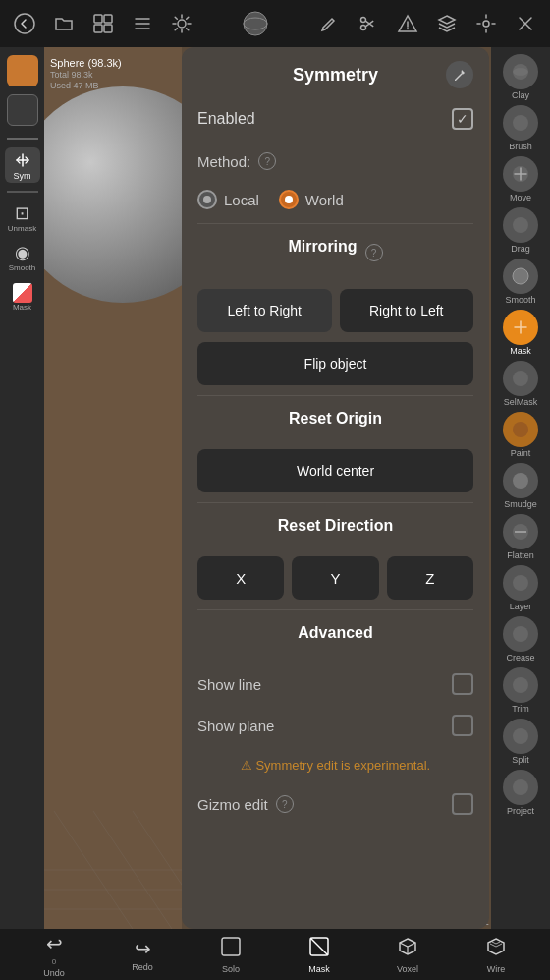  Describe the element at coordinates (521, 690) in the screenshot. I see `right-tool-trim: Trim` at that location.